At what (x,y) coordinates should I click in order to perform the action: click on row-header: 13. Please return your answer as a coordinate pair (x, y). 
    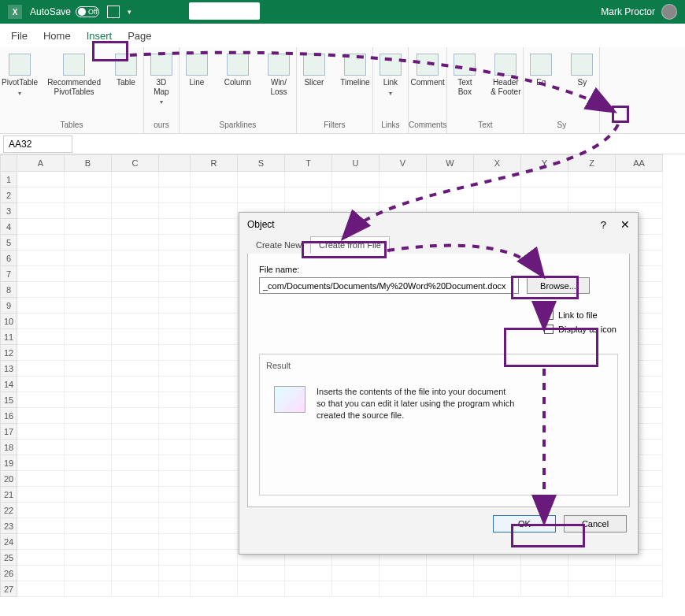
    Looking at the image, I should click on (9, 369).